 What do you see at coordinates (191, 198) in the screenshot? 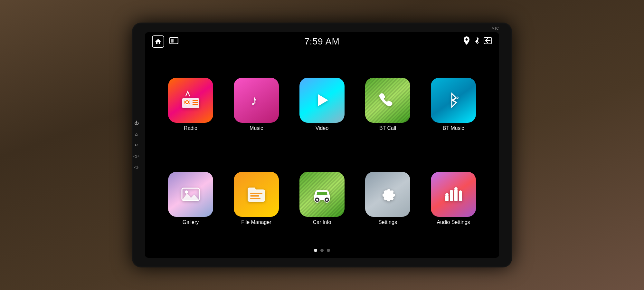
I see `app-gallery: Gallery` at bounding box center [191, 198].